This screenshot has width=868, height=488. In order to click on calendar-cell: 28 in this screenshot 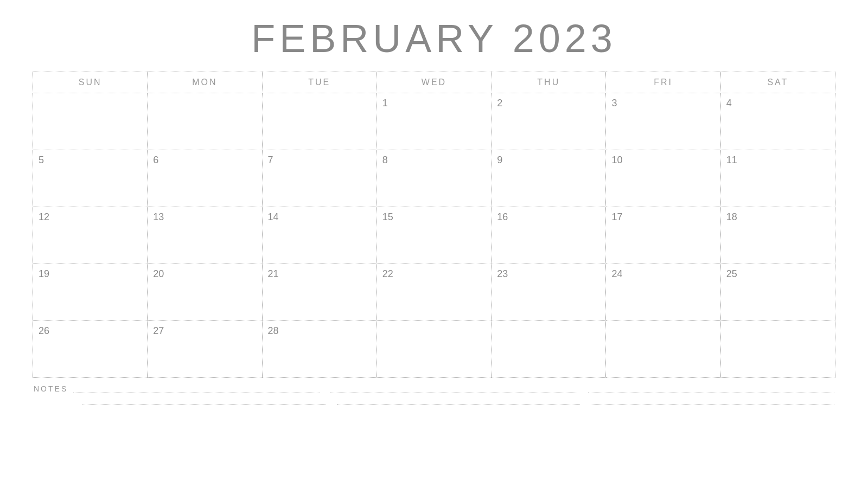, I will do `click(319, 349)`.